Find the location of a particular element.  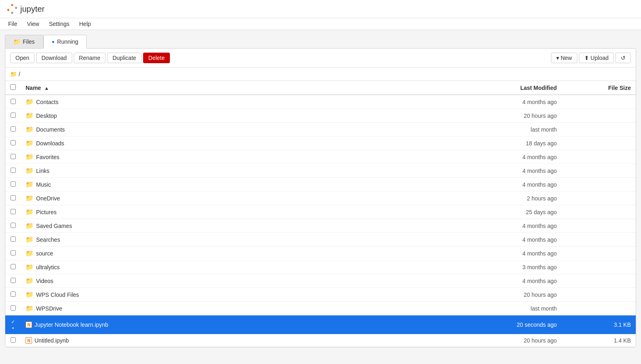

select-all-header is located at coordinates (13, 88).